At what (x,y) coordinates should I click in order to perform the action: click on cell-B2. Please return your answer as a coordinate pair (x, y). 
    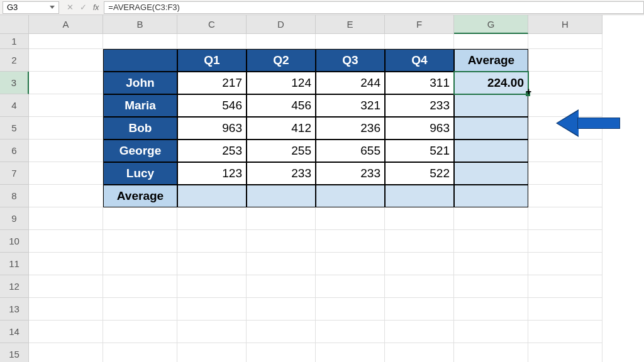
    Looking at the image, I should click on (140, 60).